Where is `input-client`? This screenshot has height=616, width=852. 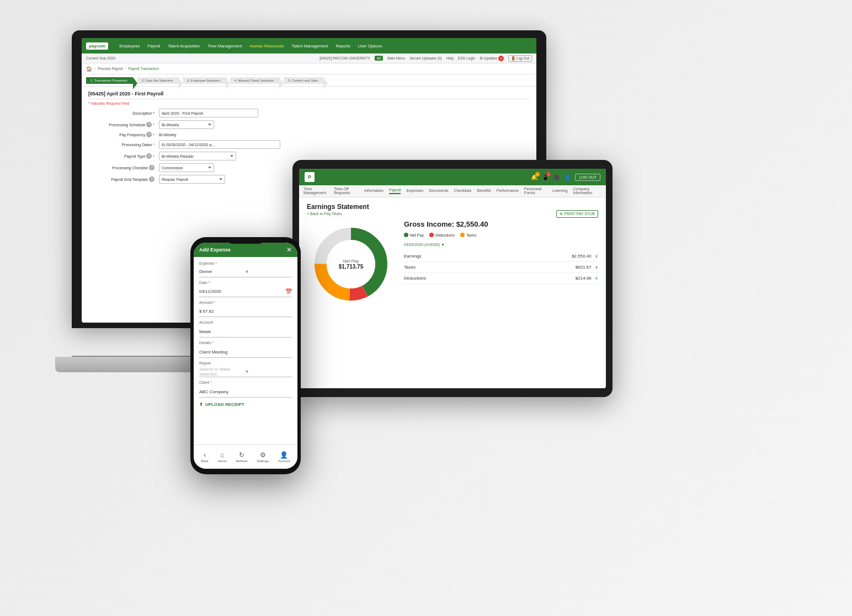 input-client is located at coordinates (246, 392).